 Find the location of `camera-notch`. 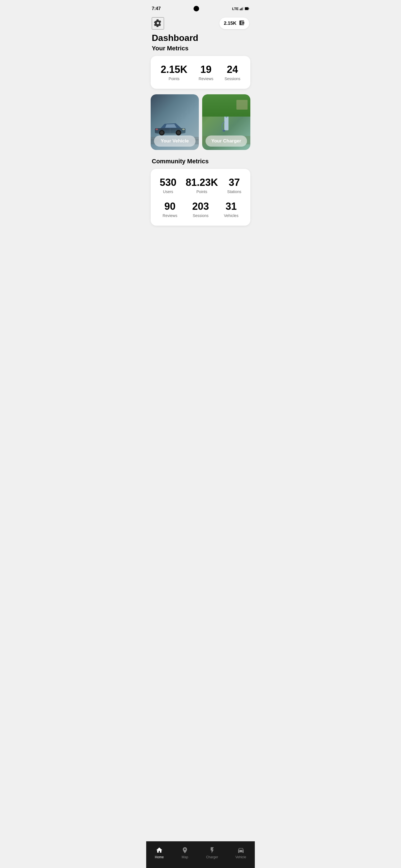

camera-notch is located at coordinates (196, 9).